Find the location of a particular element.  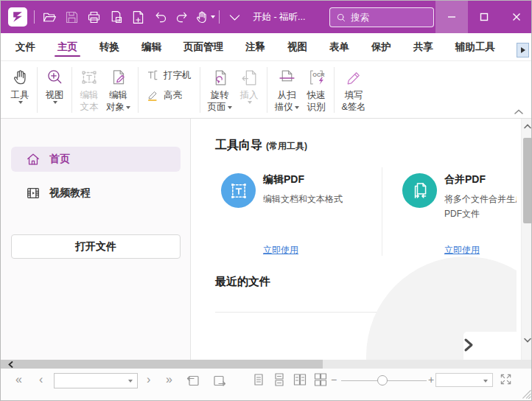

tab-home: 主页 is located at coordinates (68, 47).